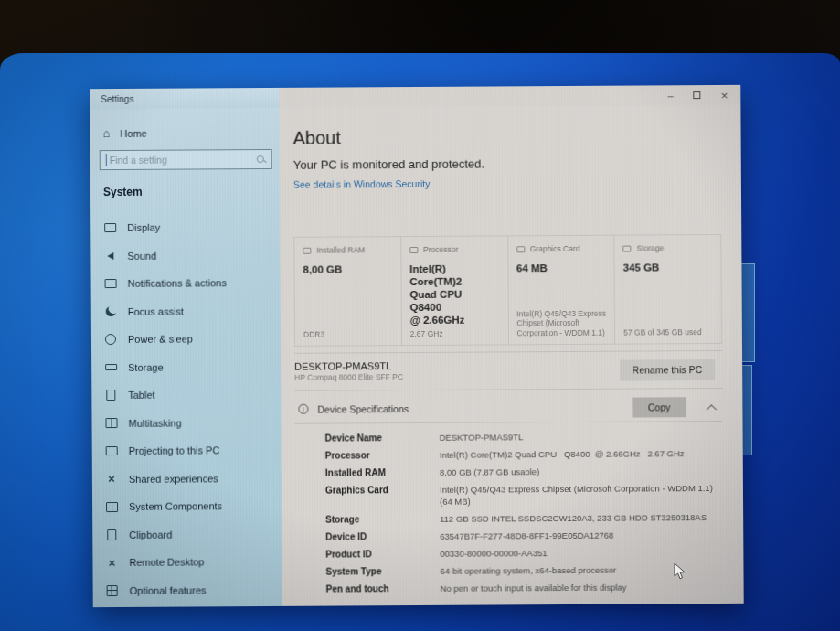  Describe the element at coordinates (168, 591) in the screenshot. I see `sidebar-item-label: Optional features` at that location.